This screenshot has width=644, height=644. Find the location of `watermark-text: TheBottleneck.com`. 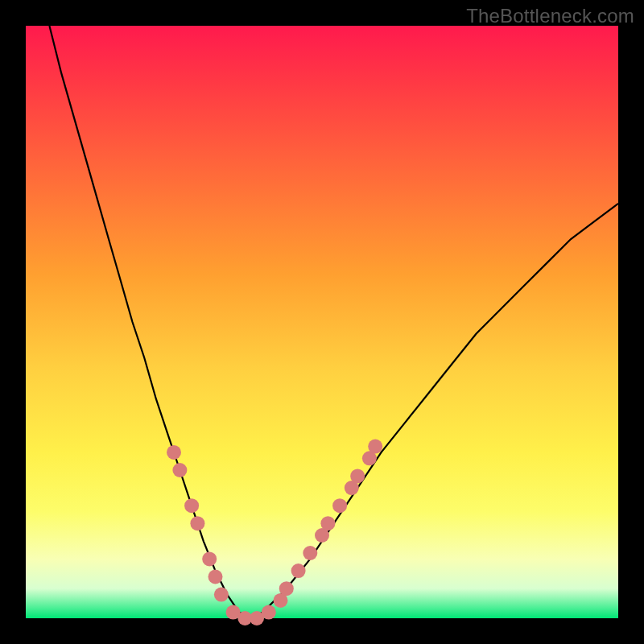

watermark-text: TheBottleneck.com is located at coordinates (551, 16).